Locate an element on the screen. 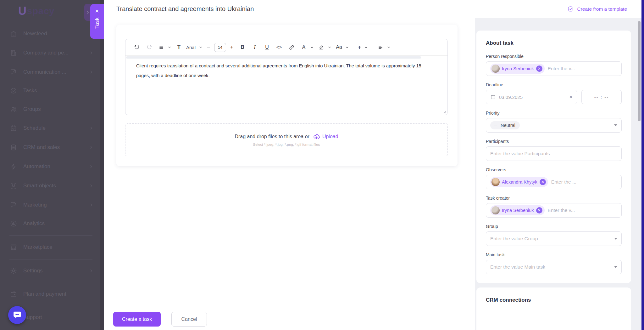 The width and height of the screenshot is (644, 330). task-creator-input: Iryna Serbeniuk ✕ Enter the v... is located at coordinates (554, 210).